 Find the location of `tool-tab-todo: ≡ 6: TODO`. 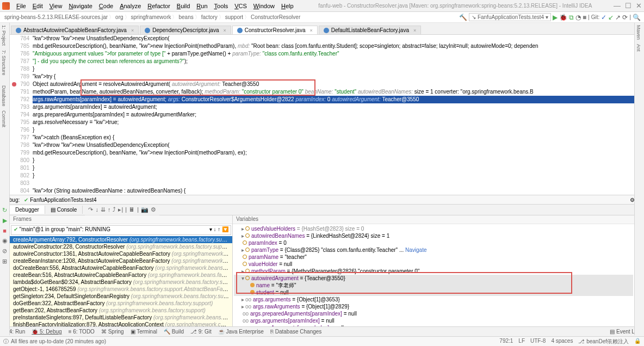

tool-tab-todo: ≡ 6: TODO is located at coordinates (82, 332).